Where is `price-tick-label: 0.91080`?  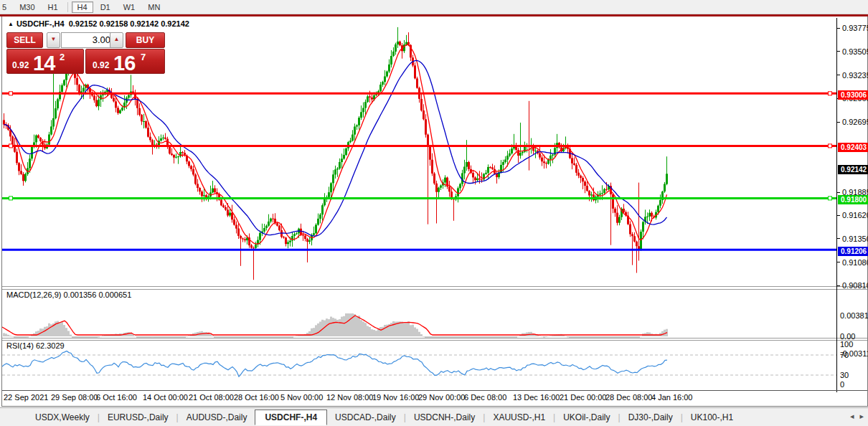
price-tick-label: 0.91080 is located at coordinates (855, 262).